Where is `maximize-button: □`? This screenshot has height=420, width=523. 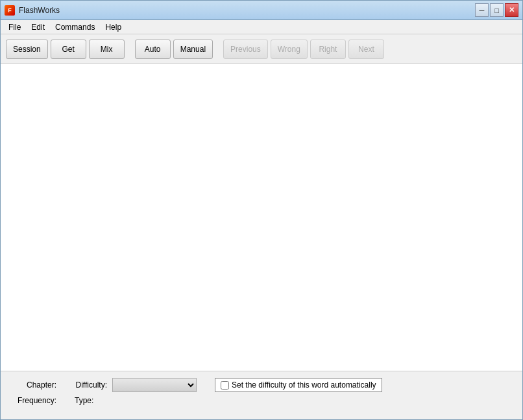 maximize-button: □ is located at coordinates (497, 10).